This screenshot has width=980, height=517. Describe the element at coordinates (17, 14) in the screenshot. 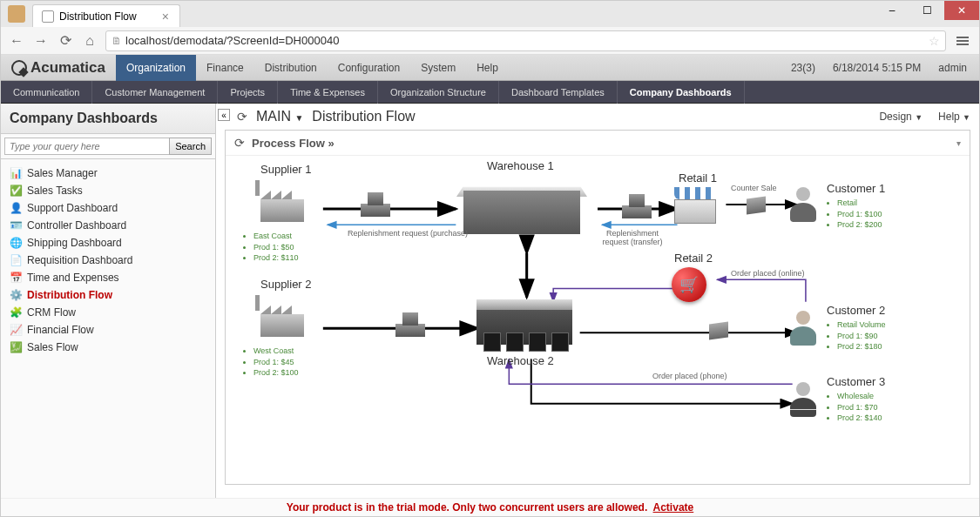

I see `profile-avatar` at that location.